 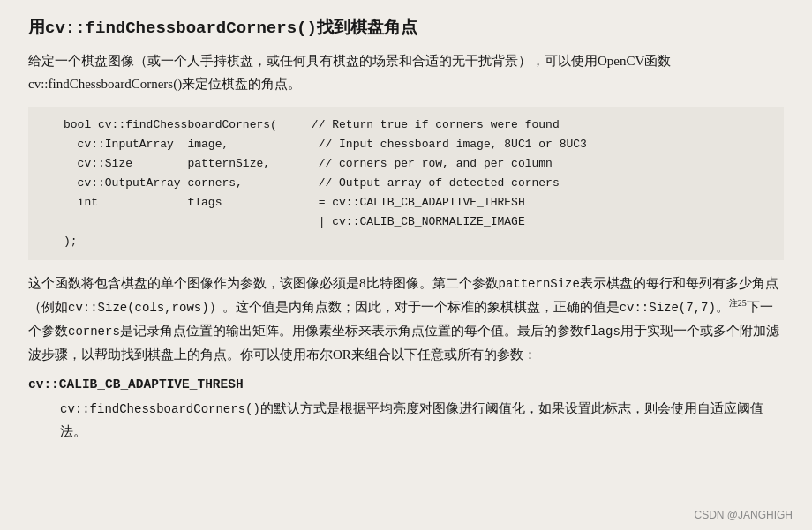 I want to click on watermark: CSDN @JANGHIGH, so click(x=743, y=515).